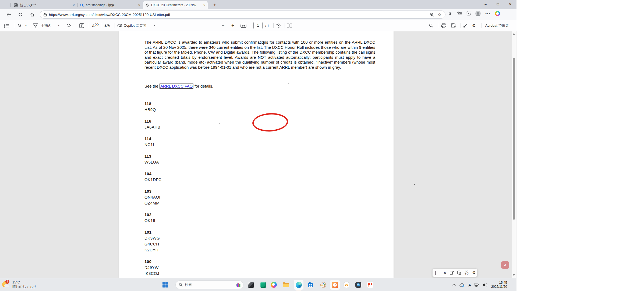  What do you see at coordinates (46, 26) in the screenshot?
I see `draw-label: 手描き` at bounding box center [46, 26].